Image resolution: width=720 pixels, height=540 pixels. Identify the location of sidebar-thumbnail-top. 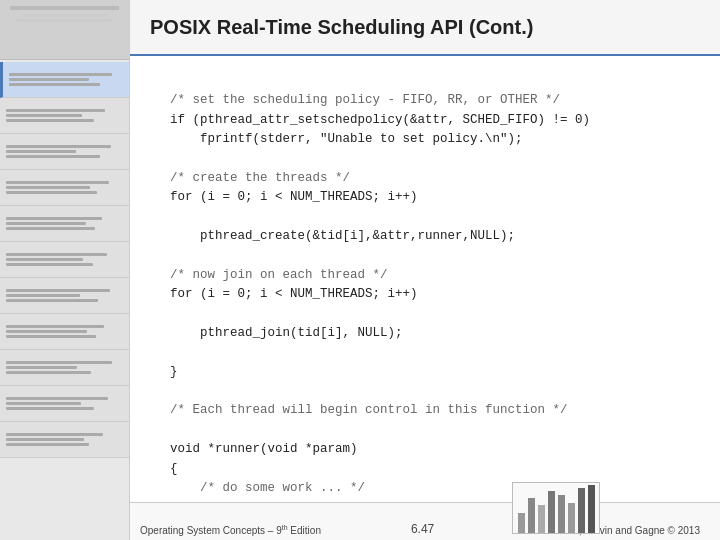
(64, 30).